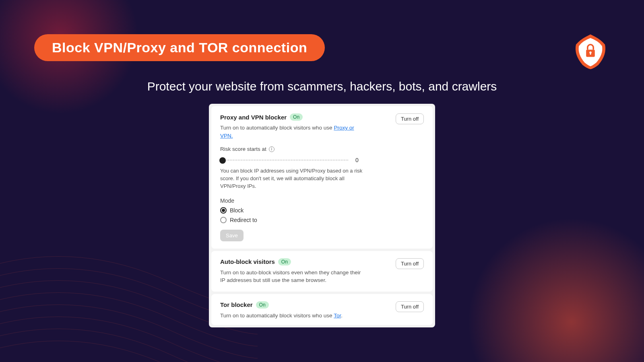  Describe the element at coordinates (232, 236) in the screenshot. I see `save-button: Save` at that location.